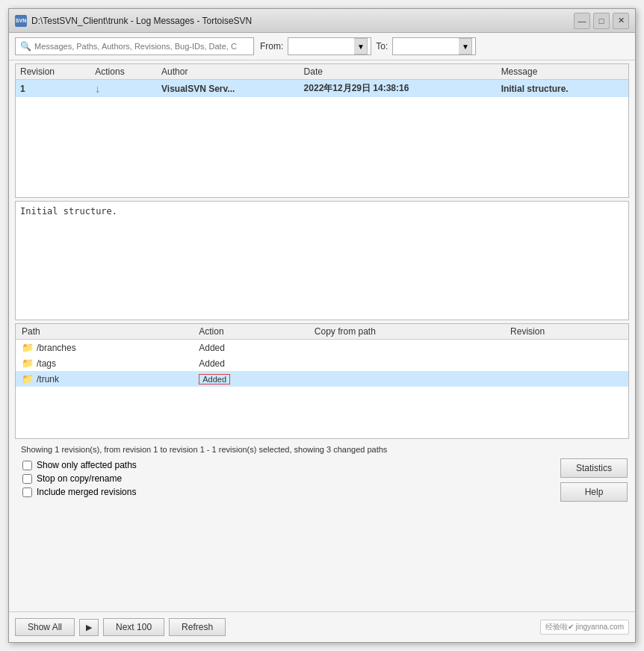  I want to click on stop-copy-row: Stop on copy/rename, so click(79, 479).